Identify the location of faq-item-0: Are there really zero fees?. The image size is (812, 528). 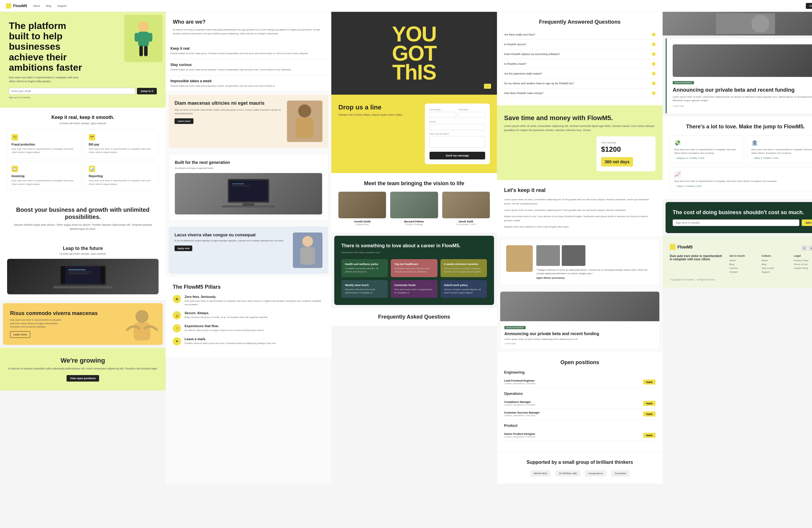
(580, 35).